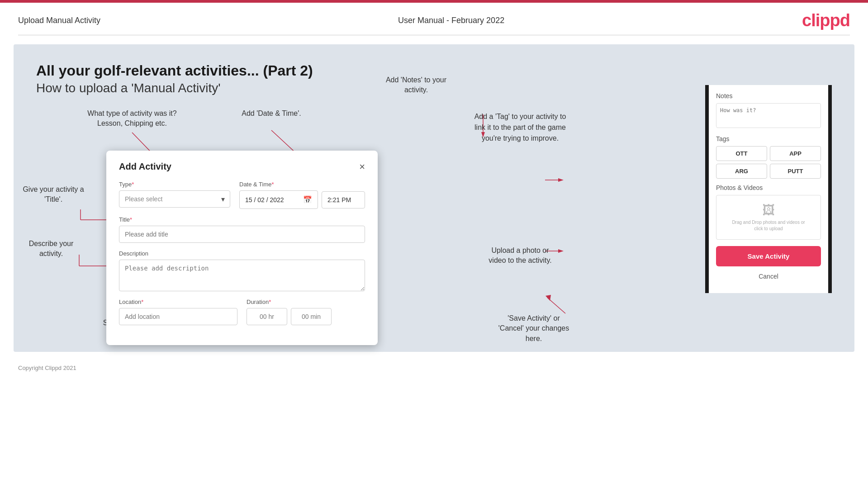  I want to click on footer: Copyright Clippd 2021, so click(434, 368).